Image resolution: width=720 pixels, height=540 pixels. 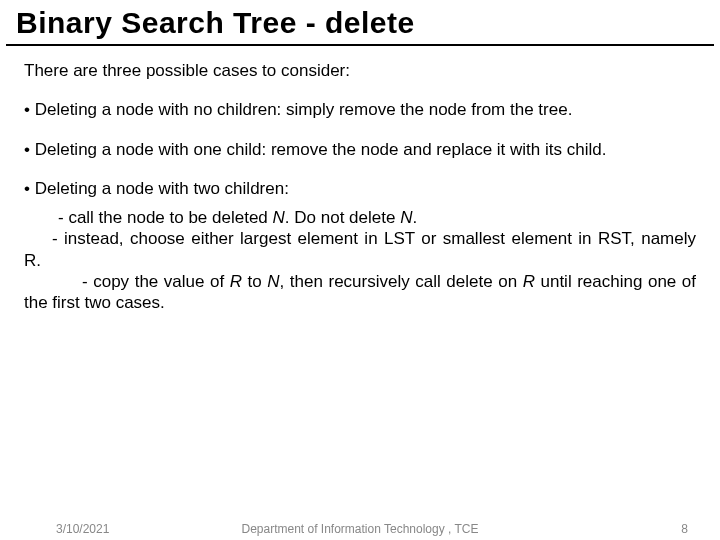 What do you see at coordinates (342, 218) in the screenshot?
I see `sub-step-1-part-c: . Do not delete` at bounding box center [342, 218].